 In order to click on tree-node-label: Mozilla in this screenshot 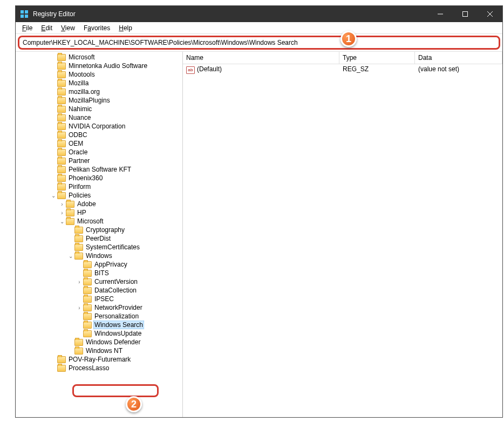, I will do `click(79, 83)`.